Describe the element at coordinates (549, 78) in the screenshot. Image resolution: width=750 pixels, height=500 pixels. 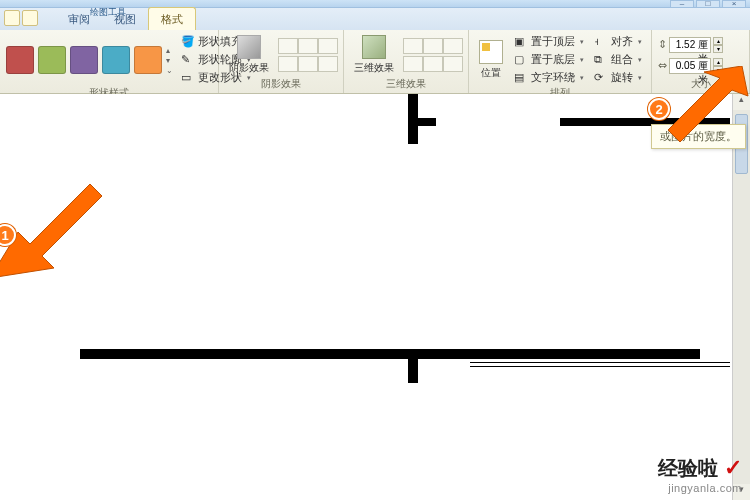
I see `text-wrap-button: ▤文字环绕▾` at that location.